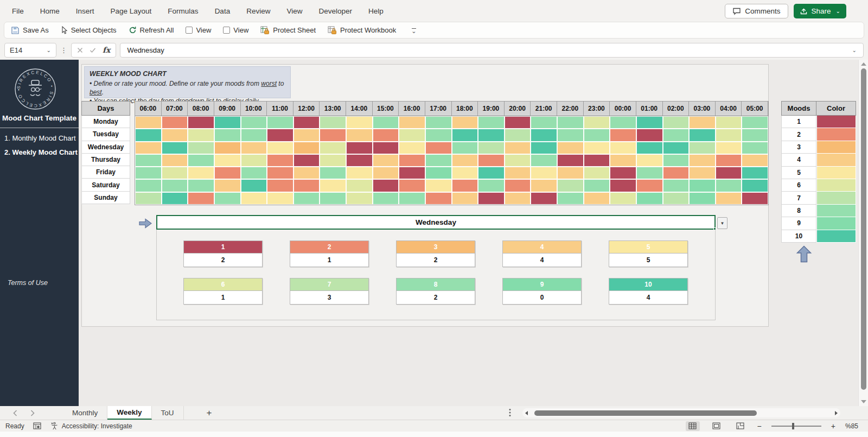 Image resolution: width=868 pixels, height=437 pixels. I want to click on horizontal-scrollbar, so click(681, 413).